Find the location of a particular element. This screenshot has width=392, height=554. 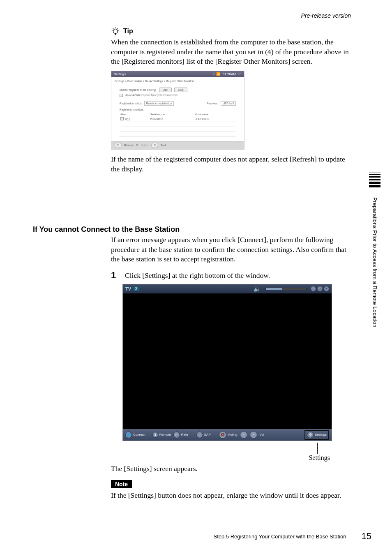

table-row: PC1 W2600616 LFA-FC1US is located at coordinates (178, 119).